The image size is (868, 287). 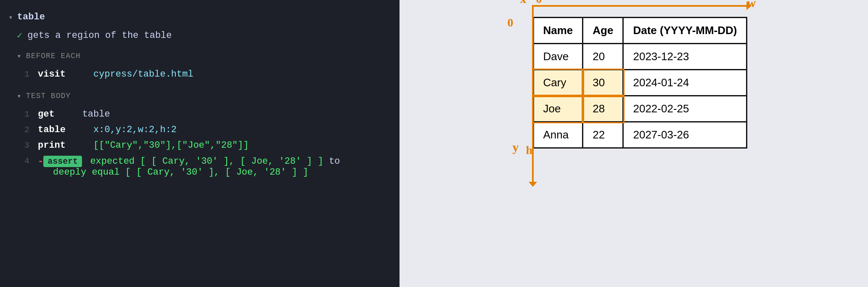 What do you see at coordinates (640, 109) in the screenshot?
I see `table-row: Joe 28 2022-02-25` at bounding box center [640, 109].